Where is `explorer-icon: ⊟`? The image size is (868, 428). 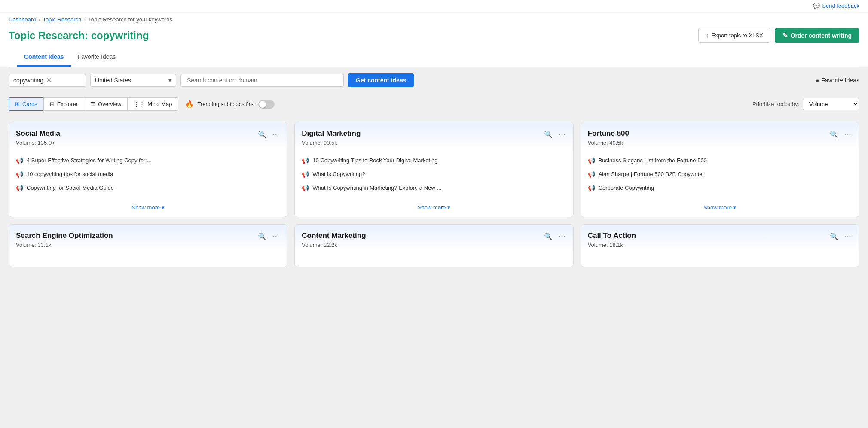 explorer-icon: ⊟ is located at coordinates (52, 104).